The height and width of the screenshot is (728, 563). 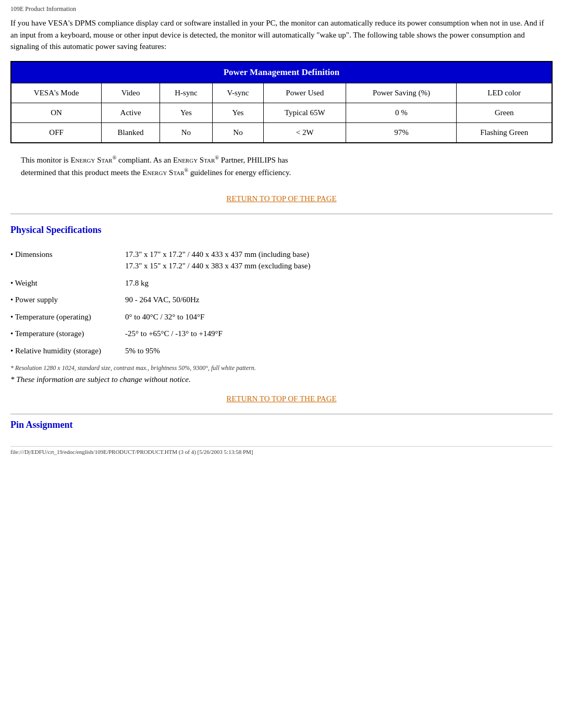 What do you see at coordinates (187, 93) in the screenshot?
I see `col-header-hsync: H-sync` at bounding box center [187, 93].